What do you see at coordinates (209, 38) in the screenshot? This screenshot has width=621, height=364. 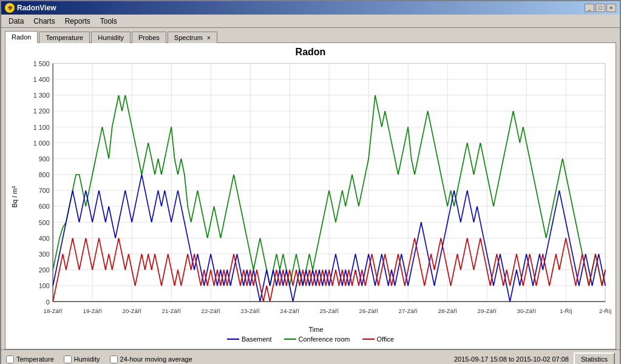 I see `spectrum-close-icon: ×` at bounding box center [209, 38].